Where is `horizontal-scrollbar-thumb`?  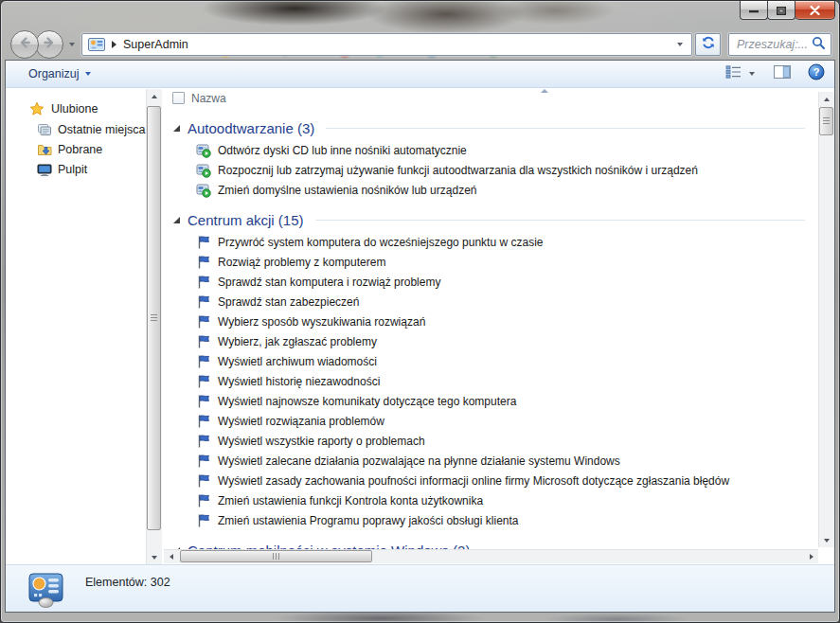
horizontal-scrollbar-thumb is located at coordinates (277, 557).